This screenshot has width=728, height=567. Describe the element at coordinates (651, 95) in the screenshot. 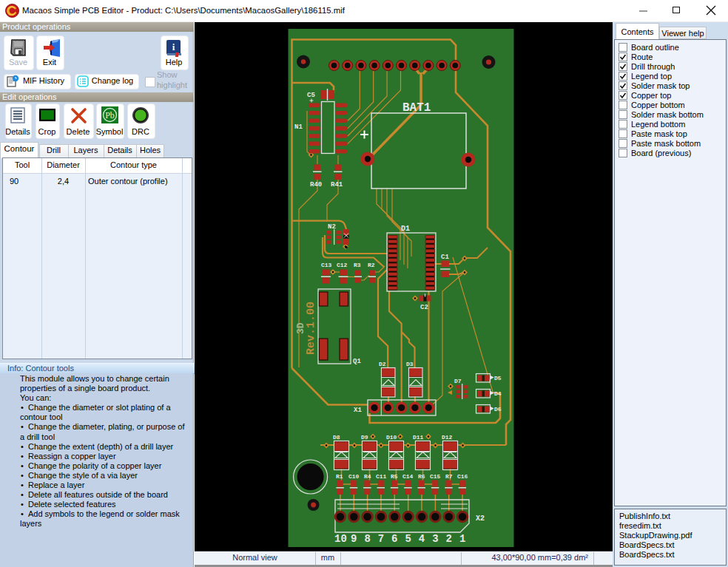

I see `svg-text: Copper top` at that location.